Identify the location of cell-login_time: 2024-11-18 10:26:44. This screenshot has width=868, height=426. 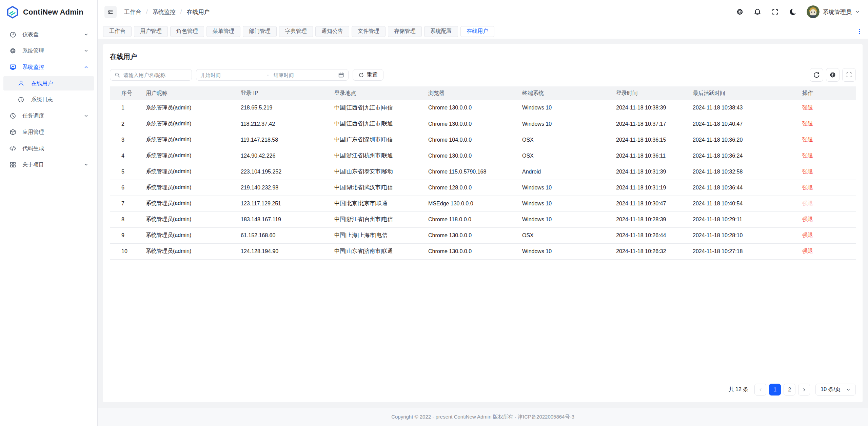
(649, 235).